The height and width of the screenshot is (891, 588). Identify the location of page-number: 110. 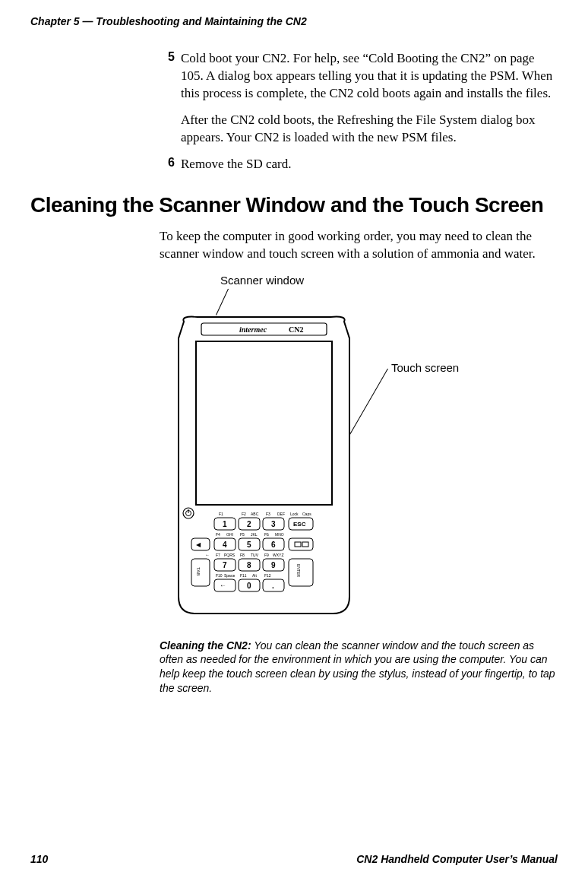
(40, 859).